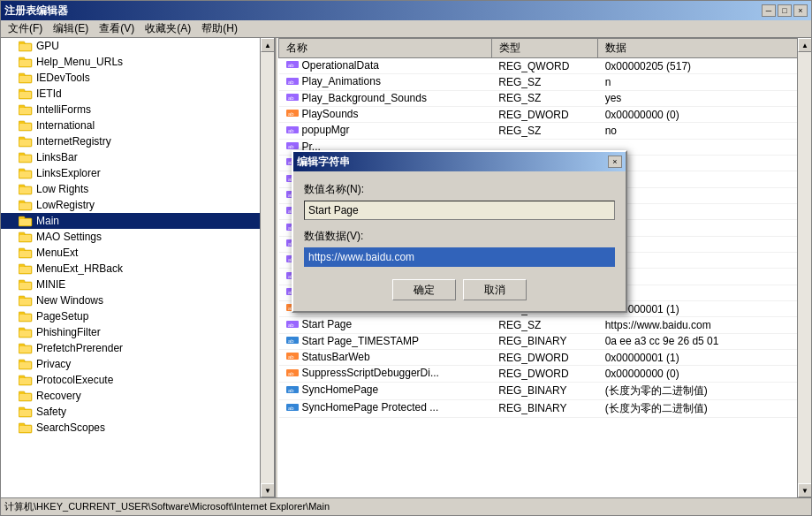 The image size is (812, 516). What do you see at coordinates (459, 237) in the screenshot?
I see `field-data-label: 数值数据(V):` at bounding box center [459, 237].